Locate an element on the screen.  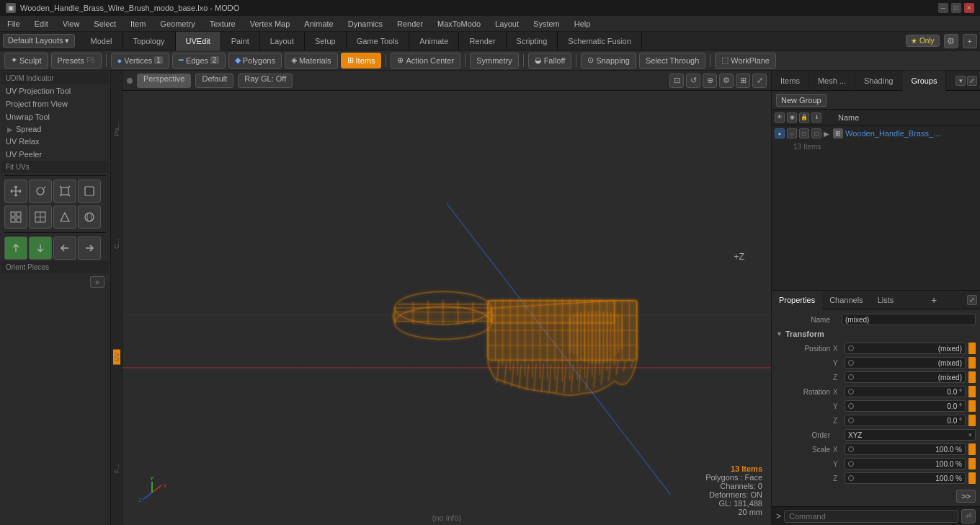
project-from-view-label: Project from View is located at coordinates (55, 104).